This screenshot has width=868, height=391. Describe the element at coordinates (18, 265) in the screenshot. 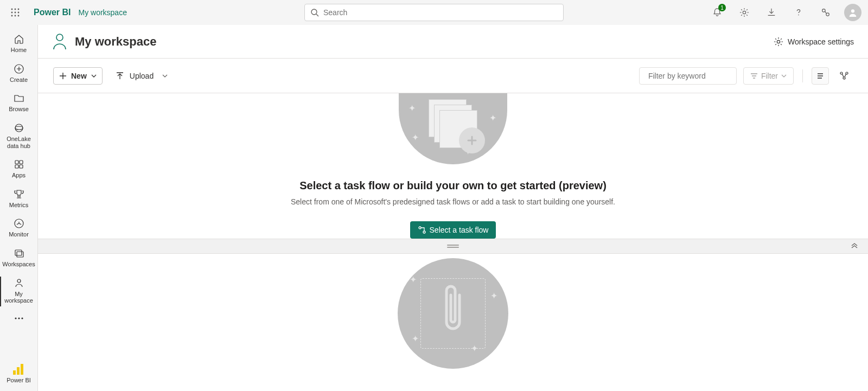

I see `sidebar-item-label: Workspaces` at that location.